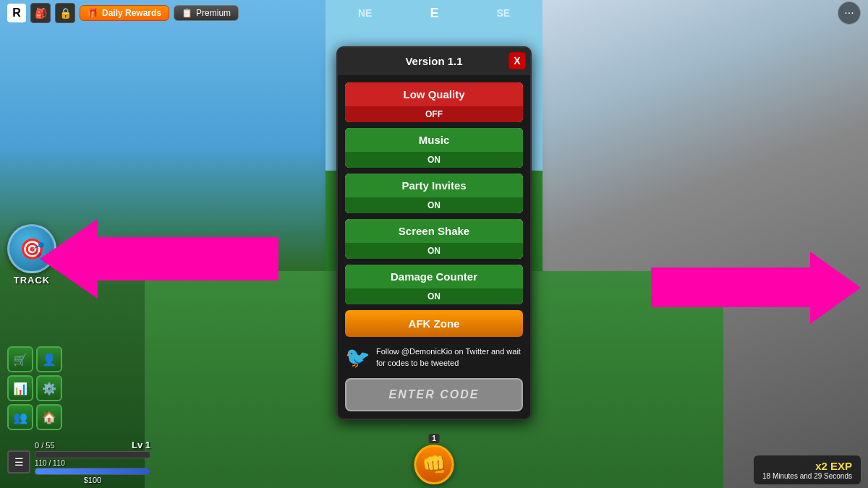 Image resolution: width=868 pixels, height=488 pixels. I want to click on low-quality-toggle: Low Quality OFF, so click(434, 103).